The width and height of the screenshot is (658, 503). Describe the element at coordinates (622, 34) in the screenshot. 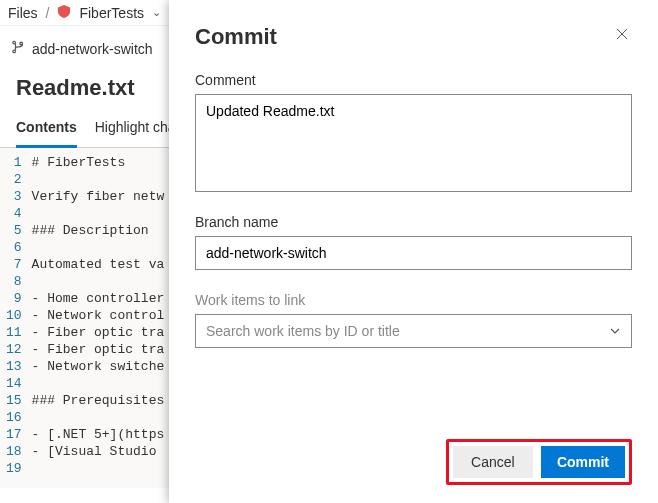

I see `close-icon` at that location.